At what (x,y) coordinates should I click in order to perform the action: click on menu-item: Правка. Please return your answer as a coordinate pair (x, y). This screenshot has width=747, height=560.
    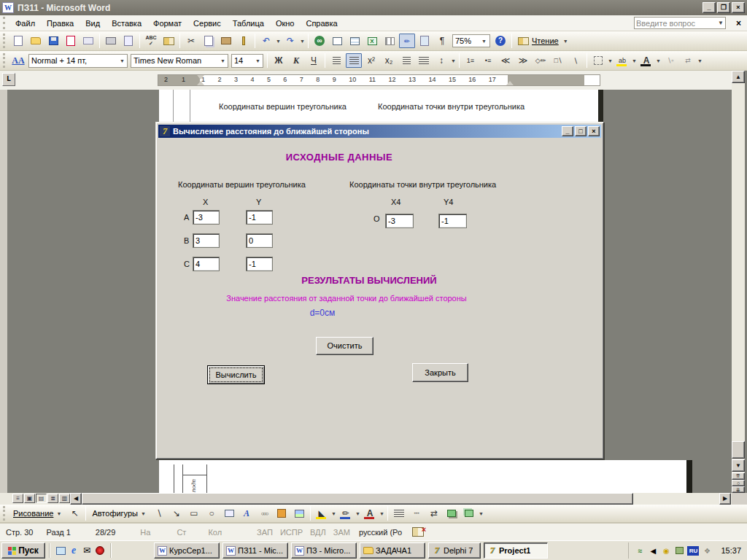
    Looking at the image, I should click on (60, 23).